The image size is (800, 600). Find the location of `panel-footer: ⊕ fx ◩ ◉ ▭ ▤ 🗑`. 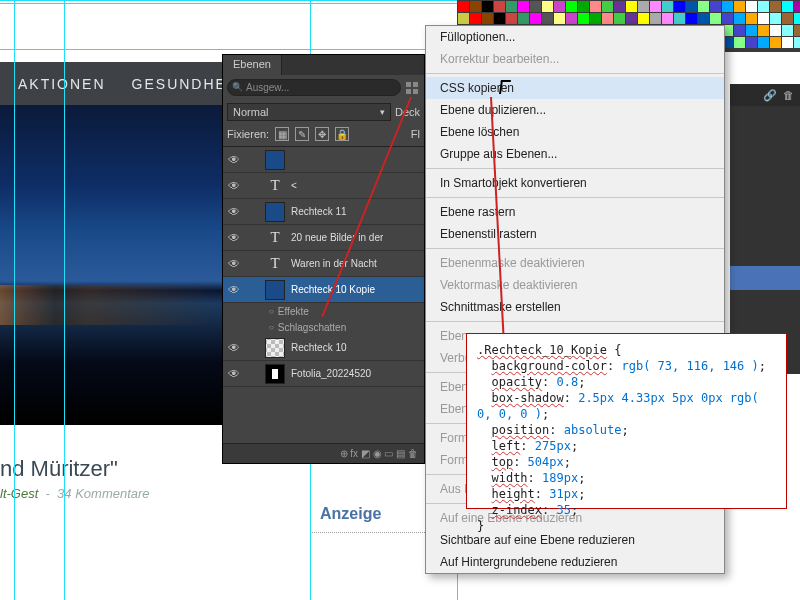

panel-footer: ⊕ fx ◩ ◉ ▭ ▤ 🗑 is located at coordinates (324, 453).